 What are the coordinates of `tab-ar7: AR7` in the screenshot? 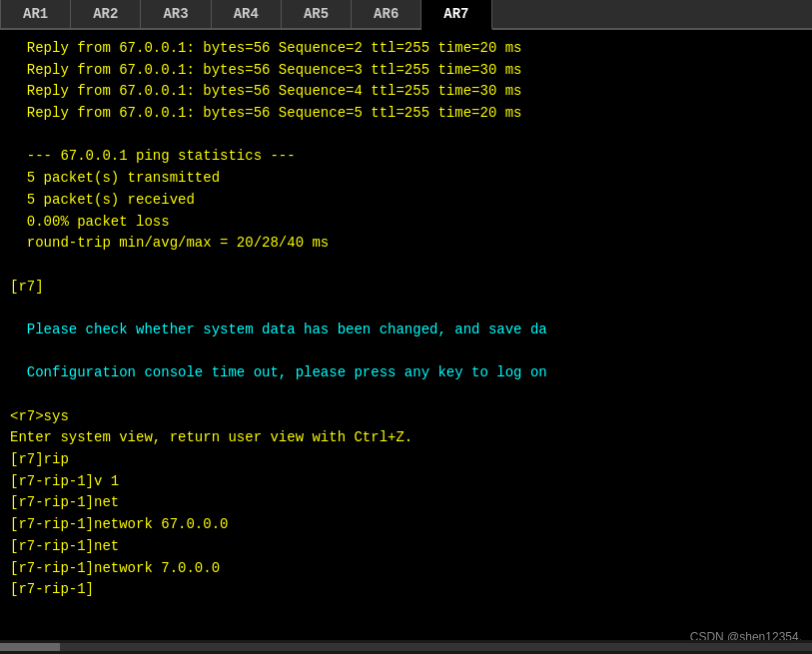 It's located at (456, 15).